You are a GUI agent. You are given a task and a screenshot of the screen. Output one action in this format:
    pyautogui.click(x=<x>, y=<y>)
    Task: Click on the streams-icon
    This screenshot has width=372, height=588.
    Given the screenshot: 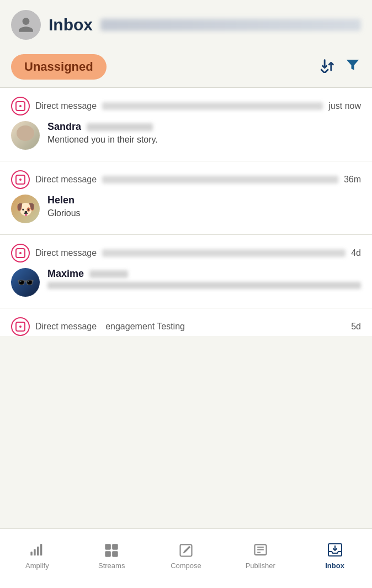 What is the action you would take?
    pyautogui.click(x=111, y=550)
    